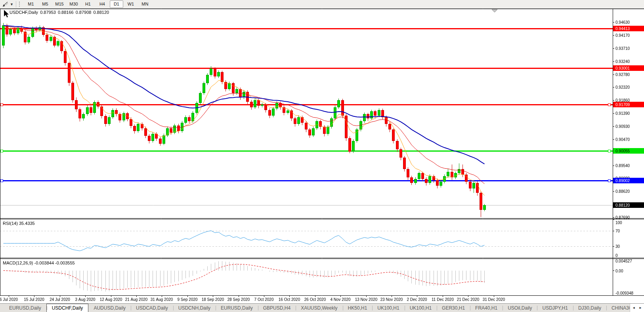 The height and width of the screenshot is (312, 644). I want to click on cursor-tool-glyph, so click(6, 4).